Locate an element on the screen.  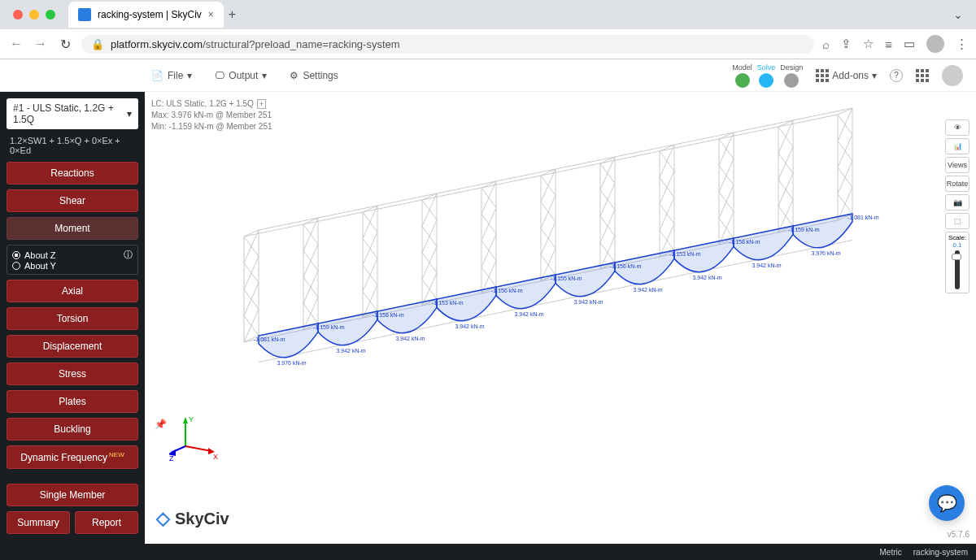
address-bar: 🔒 platform.skyciv.com/structural?preload… is located at coordinates (447, 44).